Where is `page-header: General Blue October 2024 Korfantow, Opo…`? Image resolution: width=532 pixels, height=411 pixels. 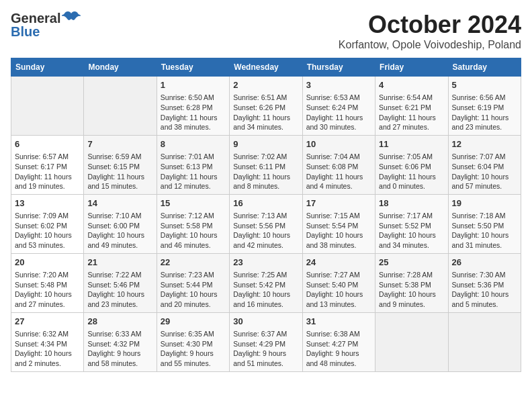
page-header: General Blue October 2024 Korfantow, Opo… is located at coordinates (266, 31).